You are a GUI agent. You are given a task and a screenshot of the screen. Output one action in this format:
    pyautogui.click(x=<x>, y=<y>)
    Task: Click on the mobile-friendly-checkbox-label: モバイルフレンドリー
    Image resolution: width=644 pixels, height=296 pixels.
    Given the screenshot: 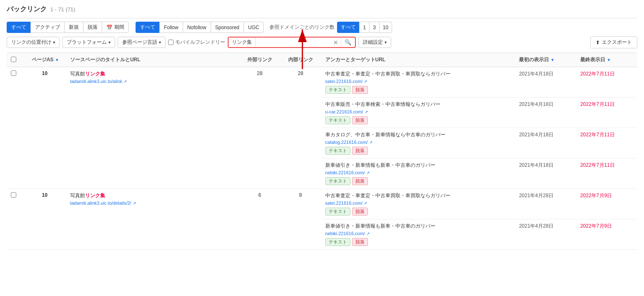 What is the action you would take?
    pyautogui.click(x=197, y=43)
    